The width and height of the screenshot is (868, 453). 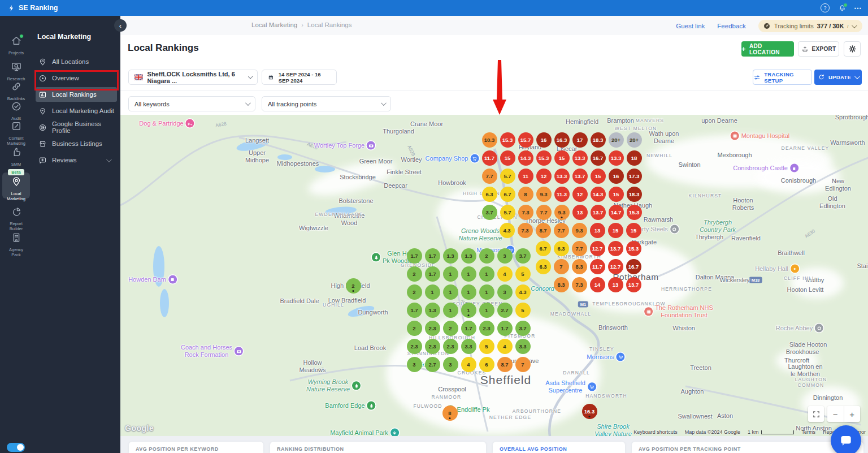 What do you see at coordinates (33, 8) in the screenshot?
I see `brand-logo: SE Ranking` at bounding box center [33, 8].